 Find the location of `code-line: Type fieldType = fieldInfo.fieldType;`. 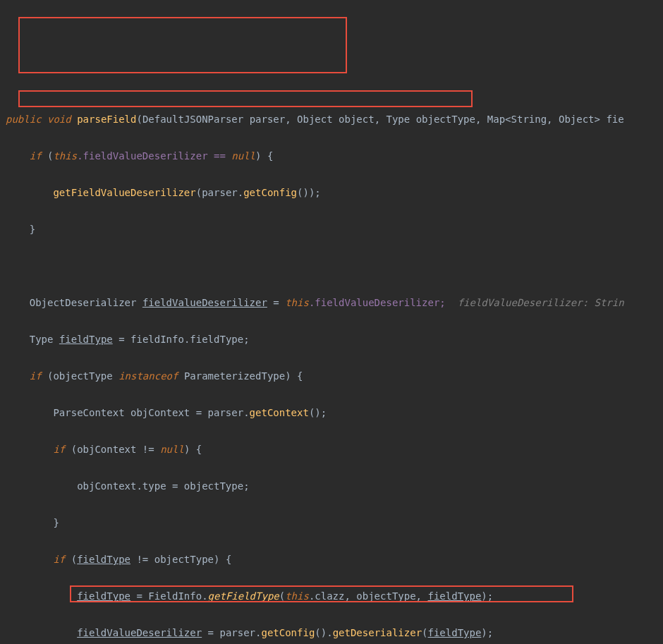

code-line: Type fieldType = fieldInfo.fieldType; is located at coordinates (332, 339).